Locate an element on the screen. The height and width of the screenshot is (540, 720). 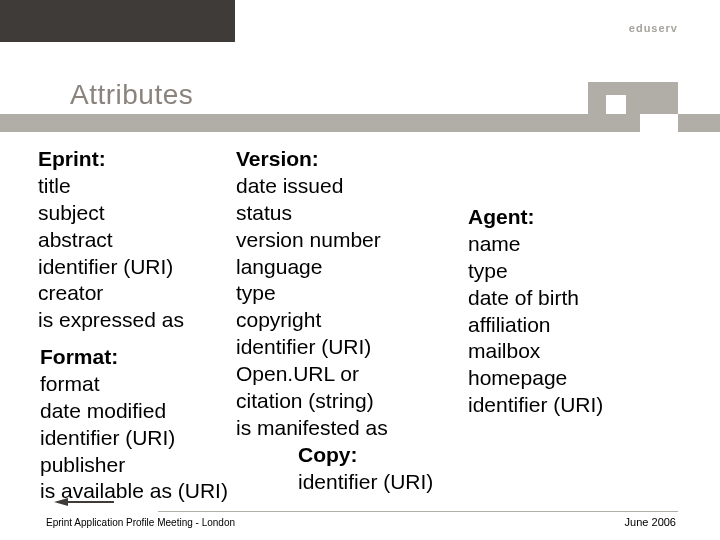
column-copy: Copy: identifier (URI) is located at coordinates (423, 469).